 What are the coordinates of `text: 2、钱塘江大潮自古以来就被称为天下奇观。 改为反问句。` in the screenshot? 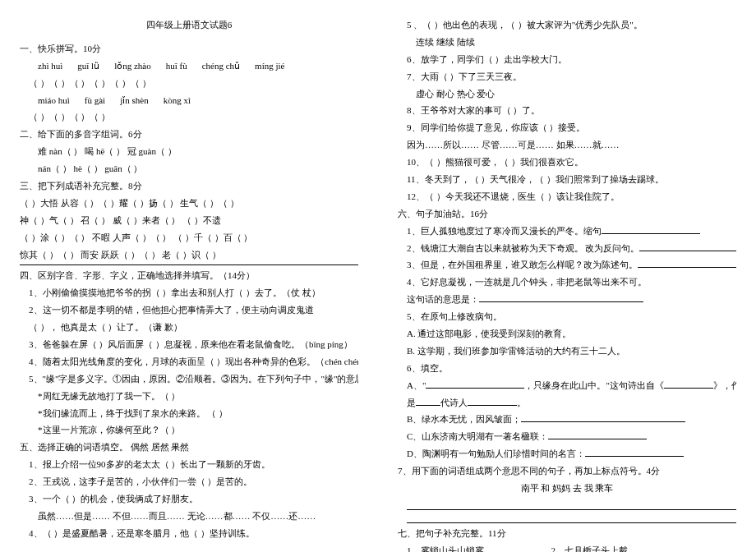 It's located at (523, 248).